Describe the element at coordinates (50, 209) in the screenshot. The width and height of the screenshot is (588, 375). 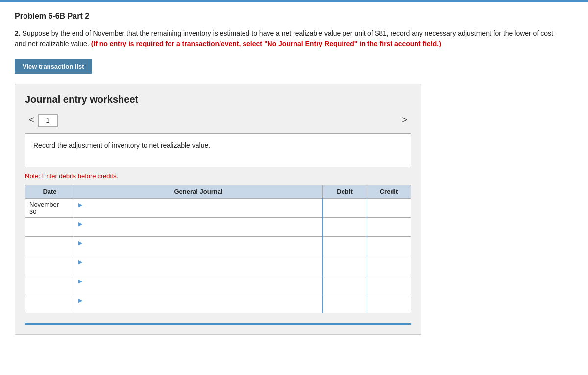
I see `date-cell-0: November 30` at that location.